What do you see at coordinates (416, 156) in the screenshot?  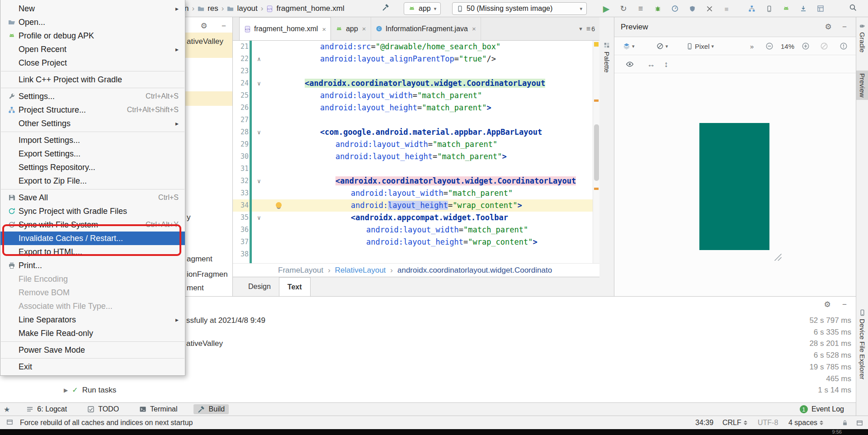 I see `code-line: 30android:layout_height="match_parent">` at bounding box center [416, 156].